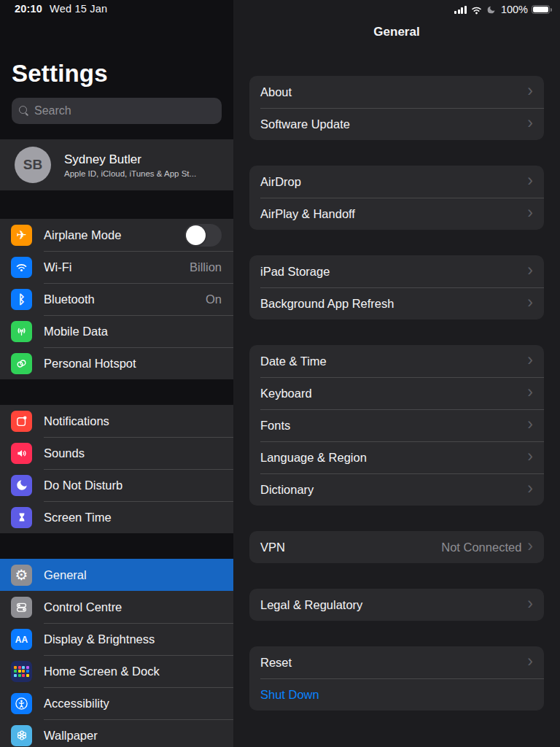 This screenshot has height=747, width=560. I want to click on row-label: AirPlay & Handoff, so click(308, 214).